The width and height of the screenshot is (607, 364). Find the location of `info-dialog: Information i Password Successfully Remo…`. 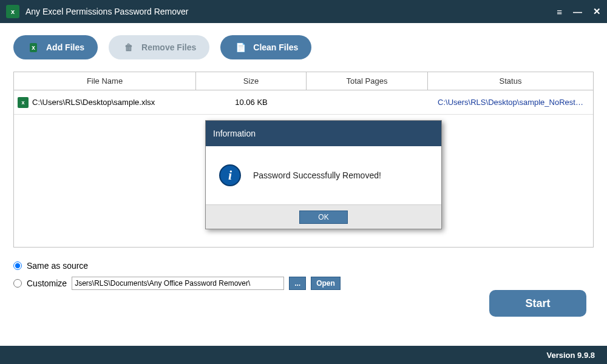

info-dialog: Information i Password Successfully Remo… is located at coordinates (324, 175).